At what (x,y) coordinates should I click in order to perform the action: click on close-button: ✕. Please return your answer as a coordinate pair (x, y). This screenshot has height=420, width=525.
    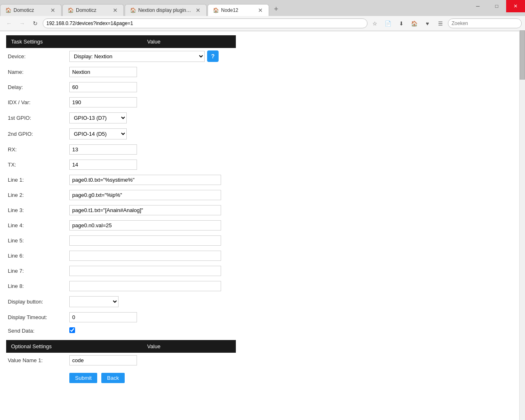
    Looking at the image, I should click on (516, 6).